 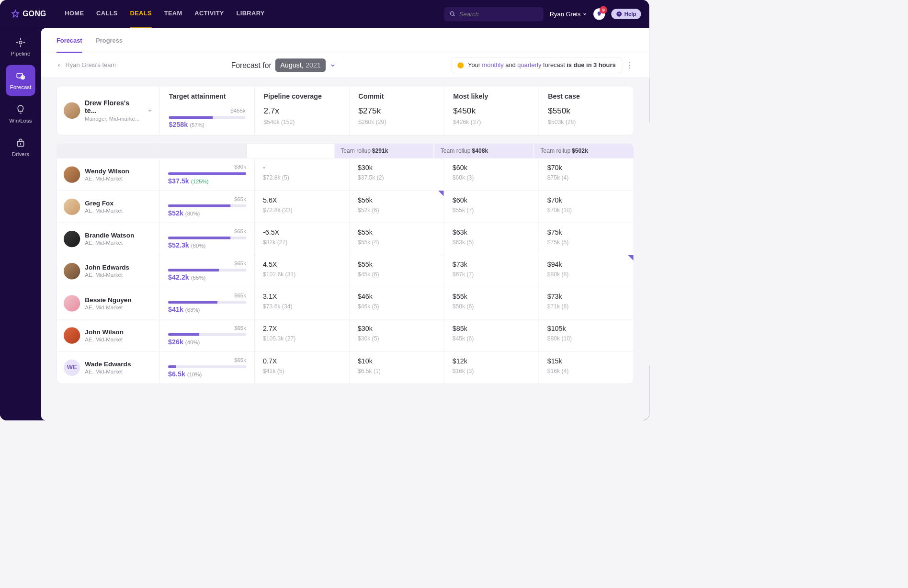 What do you see at coordinates (491, 111) in the screenshot?
I see `col-most-likely: Most likely $450k $426k (37)` at bounding box center [491, 111].